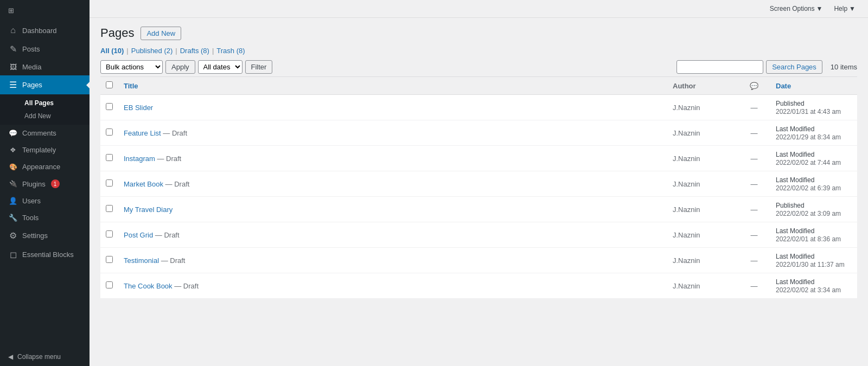  I want to click on sidebar-item-dashboard: ⌂ Dashboard, so click(44, 30).